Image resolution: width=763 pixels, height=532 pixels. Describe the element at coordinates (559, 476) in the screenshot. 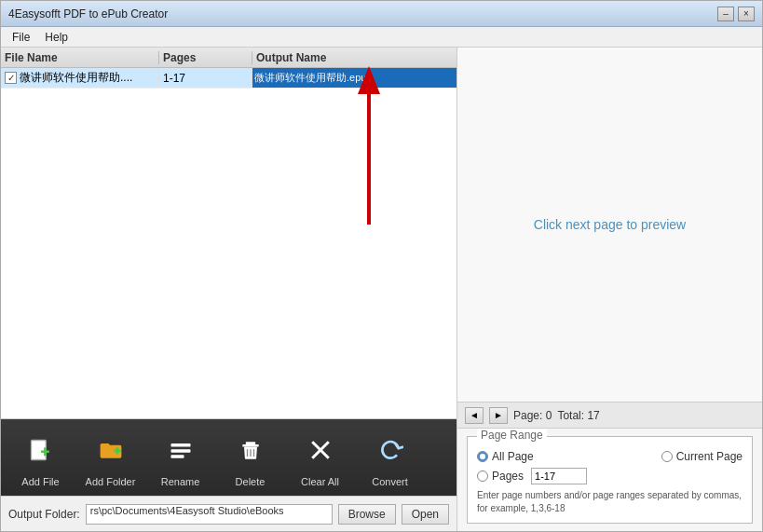

I see `pages-input` at that location.